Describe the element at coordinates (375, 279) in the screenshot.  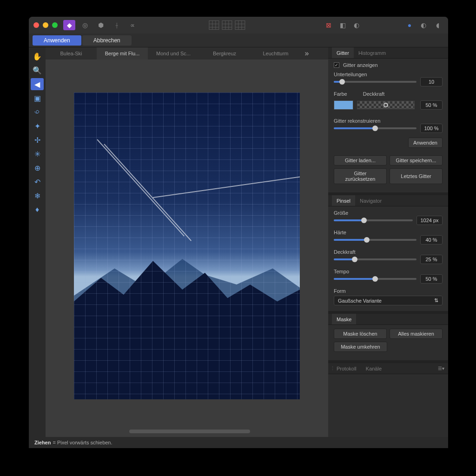
I see `tempo-slider` at that location.